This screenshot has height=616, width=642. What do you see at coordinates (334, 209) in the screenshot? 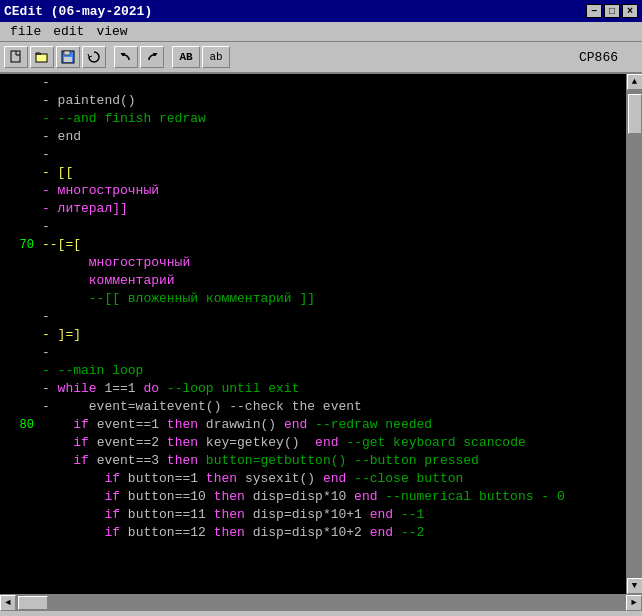
I see `code-line: - литерал]]` at bounding box center [334, 209].